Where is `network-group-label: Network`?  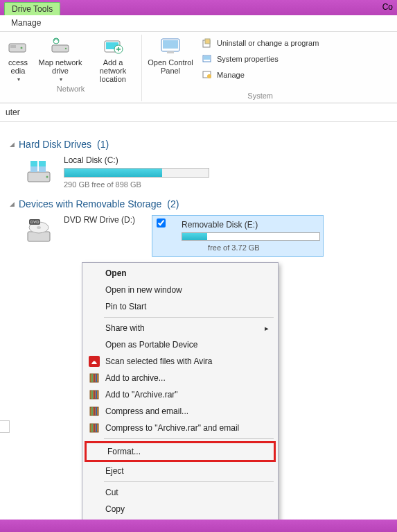
network-group-label: Network is located at coordinates (71, 89).